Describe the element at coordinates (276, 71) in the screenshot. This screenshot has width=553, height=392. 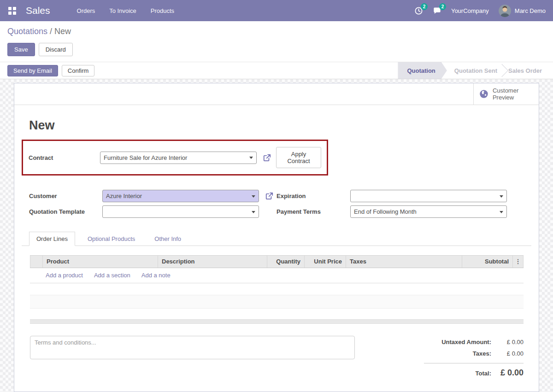
I see `statusbar: Send by Email Confirm Quotation Quotatio…` at that location.